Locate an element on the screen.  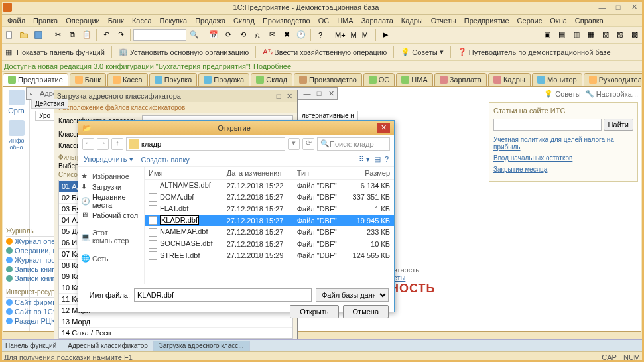
tab-stock: Склад is located at coordinates (272, 80).